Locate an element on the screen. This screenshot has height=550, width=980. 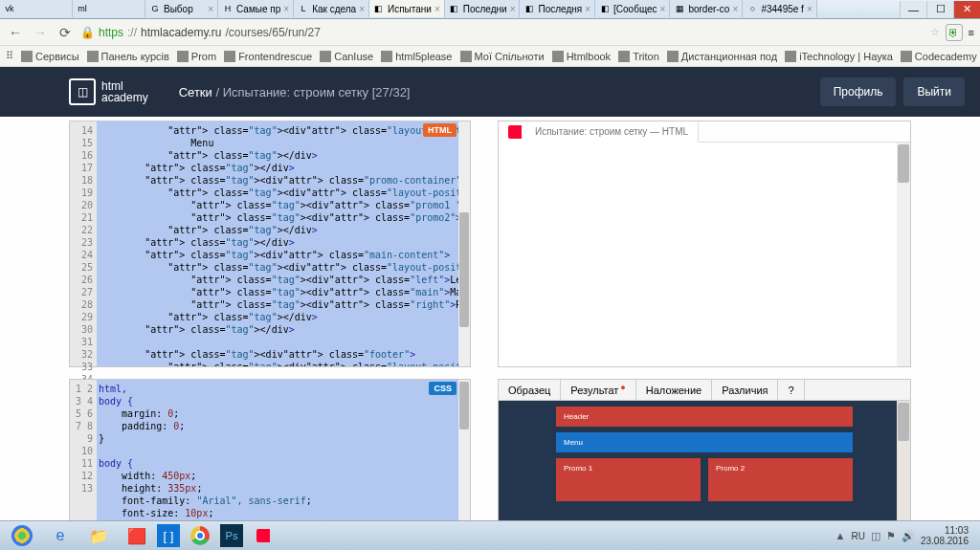
browser-tab: HСамые пр× is located at coordinates (256, 9).